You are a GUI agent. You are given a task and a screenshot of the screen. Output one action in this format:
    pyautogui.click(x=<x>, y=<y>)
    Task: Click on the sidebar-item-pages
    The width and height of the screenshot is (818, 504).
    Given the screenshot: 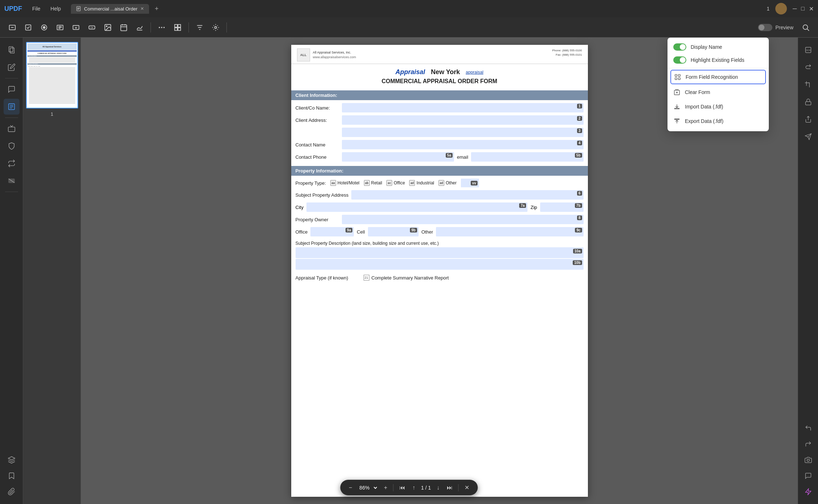 What is the action you would take?
    pyautogui.click(x=12, y=50)
    